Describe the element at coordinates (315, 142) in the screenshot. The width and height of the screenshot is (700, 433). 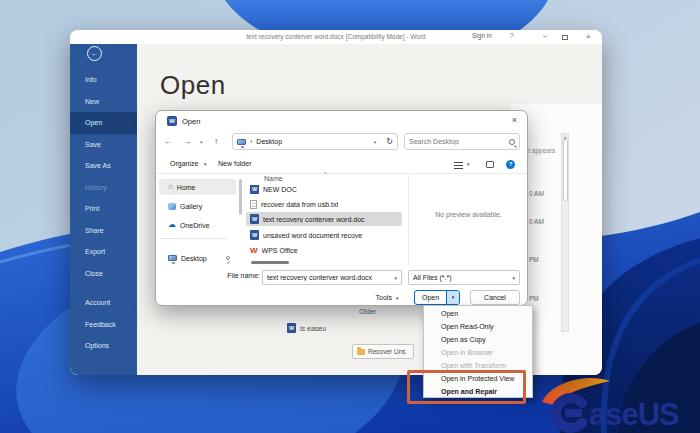
I see `address-bar: › Desktop ▾ ↻` at that location.